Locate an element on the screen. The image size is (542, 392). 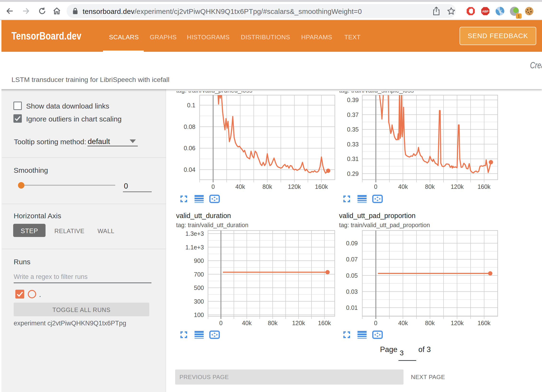
svg-text: V is located at coordinates (500, 12).